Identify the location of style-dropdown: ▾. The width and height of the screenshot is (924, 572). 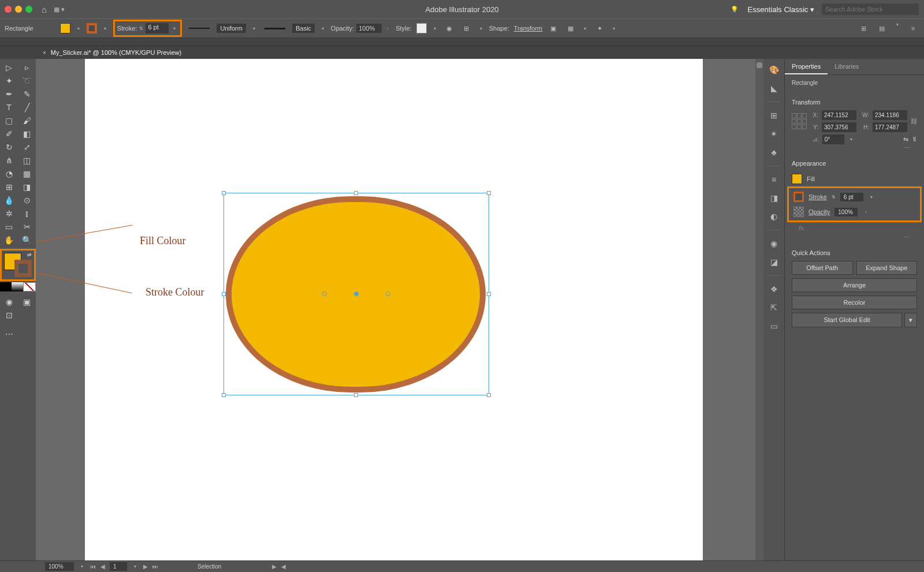
(435, 29).